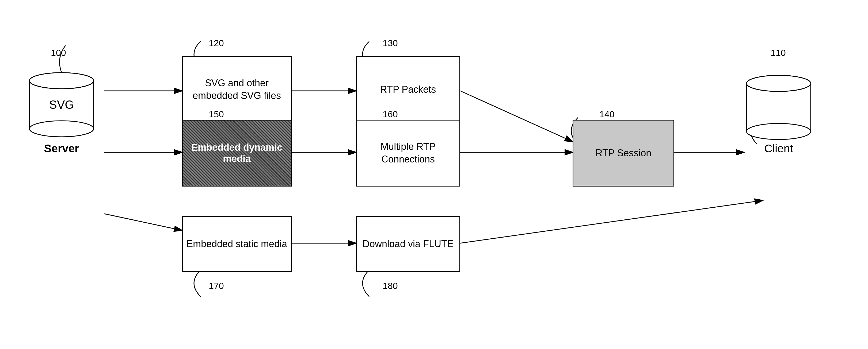  What do you see at coordinates (237, 244) in the screenshot?
I see `embedded-static-label: Embedded static media` at bounding box center [237, 244].